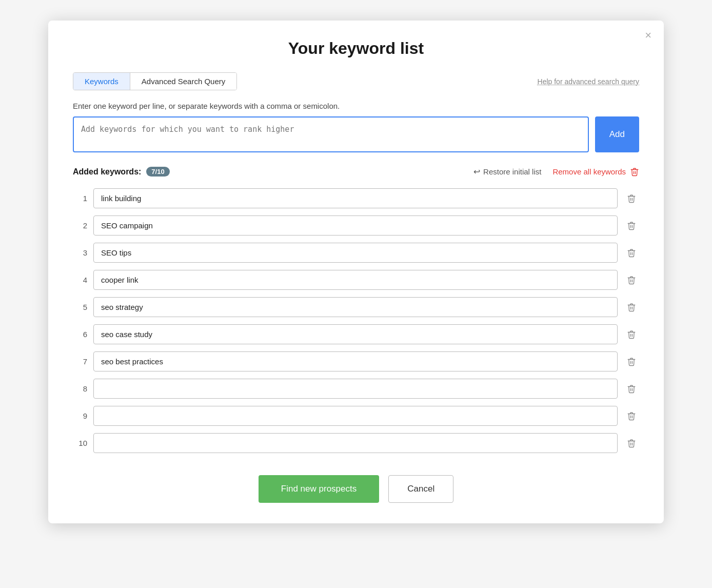 The width and height of the screenshot is (712, 588). I want to click on keyword-row: 5, so click(356, 307).